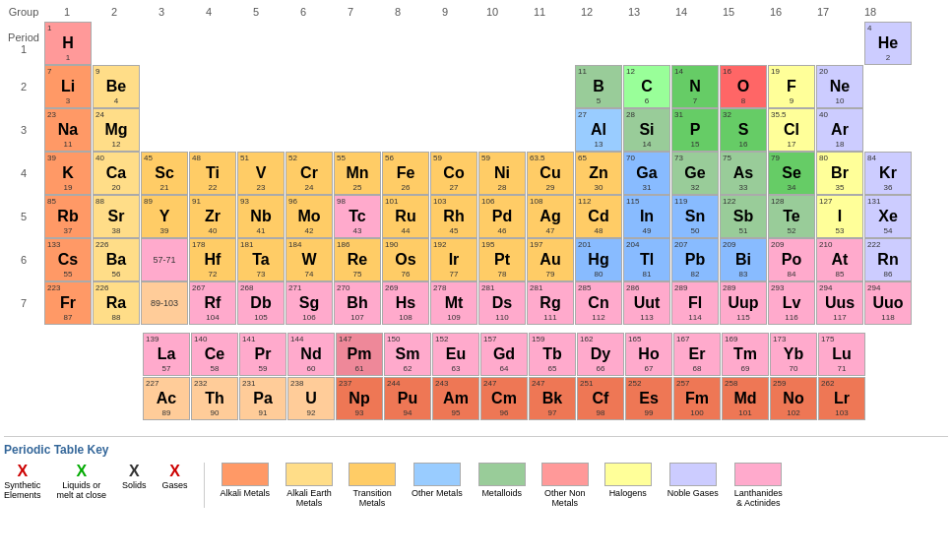  What do you see at coordinates (649, 354) in the screenshot?
I see `element-Ho: 165 Ho 67` at bounding box center [649, 354].